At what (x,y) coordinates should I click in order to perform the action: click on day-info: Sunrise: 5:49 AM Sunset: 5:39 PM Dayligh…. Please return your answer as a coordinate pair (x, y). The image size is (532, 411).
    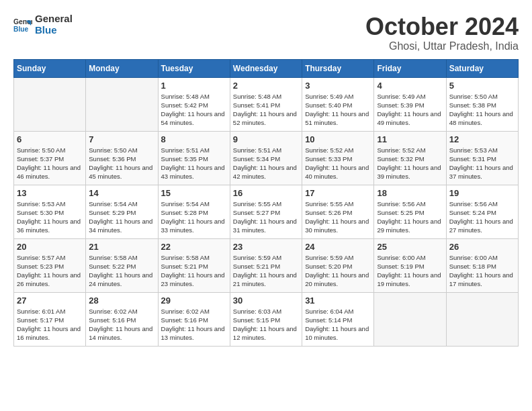
    Looking at the image, I should click on (410, 110).